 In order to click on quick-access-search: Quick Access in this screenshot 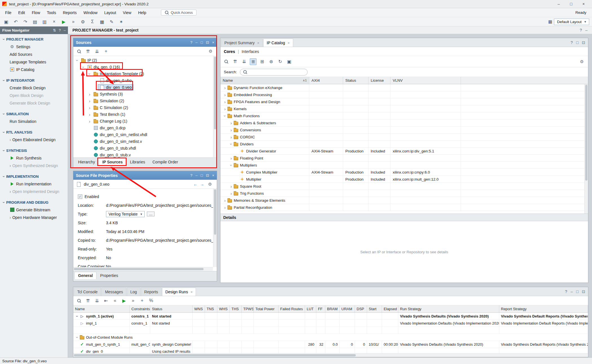, I will do `click(179, 12)`.